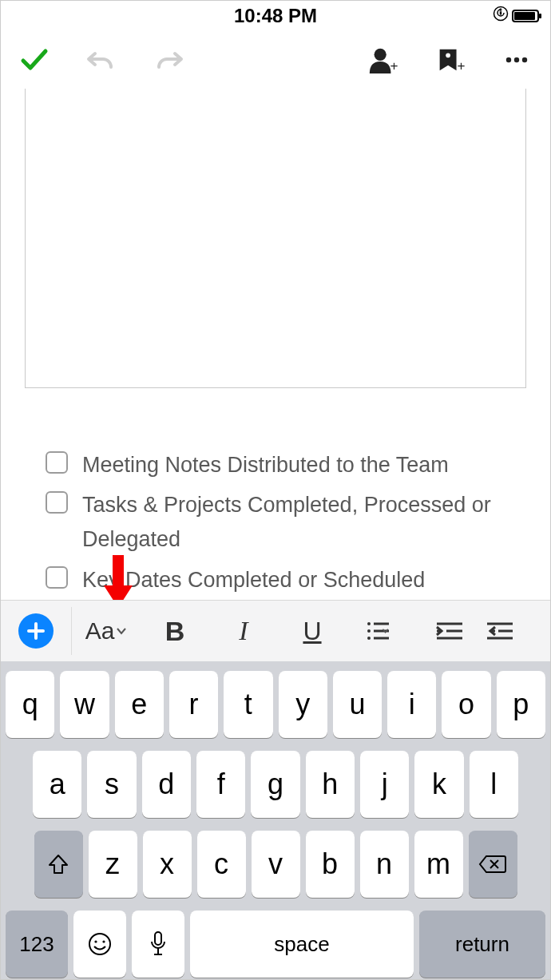 This screenshot has height=980, width=551. I want to click on status-bar: 10:48 PM, so click(276, 16).